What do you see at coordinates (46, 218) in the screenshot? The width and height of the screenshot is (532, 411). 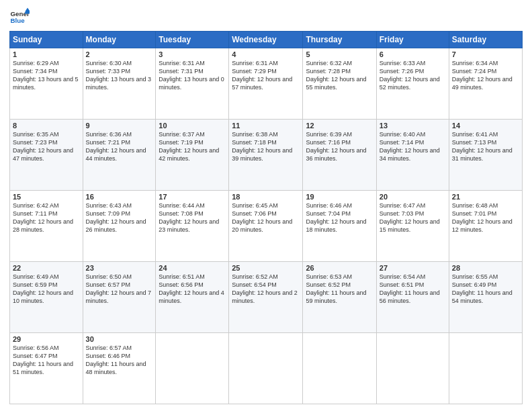 I see `day-info: Sunrise: 6:42 AMSunset: 7:11 PMDaylight:…` at bounding box center [46, 218].